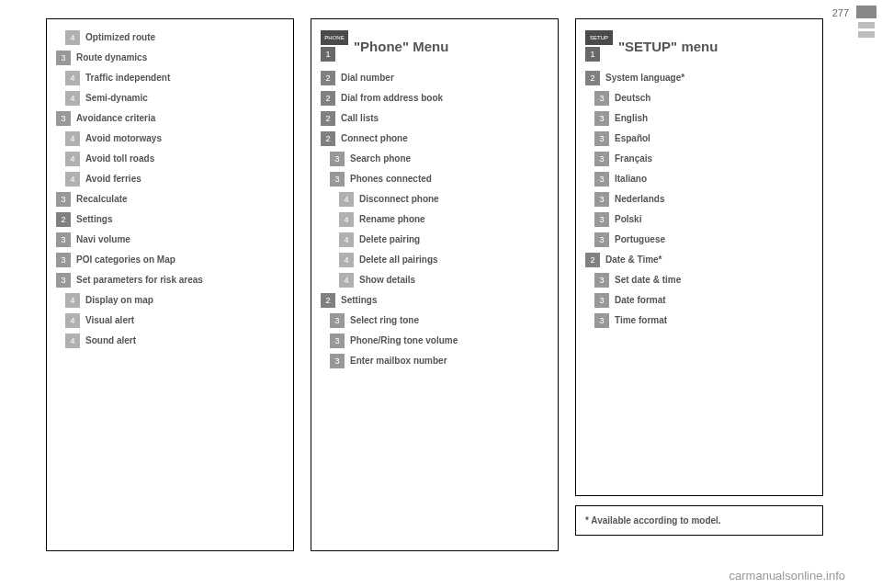 Image resolution: width=882 pixels, height=588 pixels. Describe the element at coordinates (126, 260) in the screenshot. I see `menu-item-label: POI categories on Map` at that location.